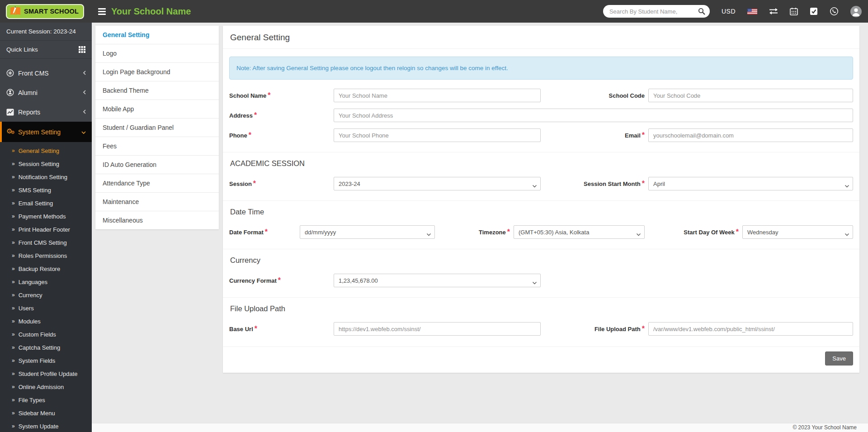  What do you see at coordinates (834, 11) in the screenshot?
I see `whatsapp-icon` at bounding box center [834, 11].